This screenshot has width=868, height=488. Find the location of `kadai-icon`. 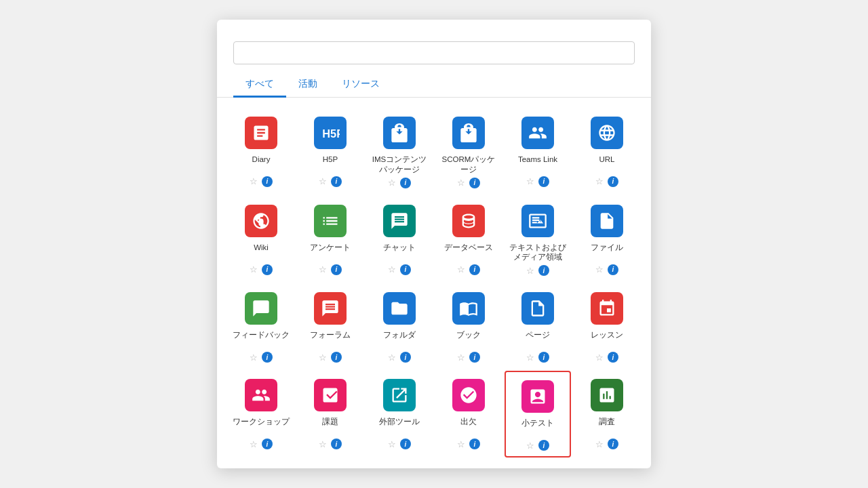

kadai-icon is located at coordinates (330, 395).